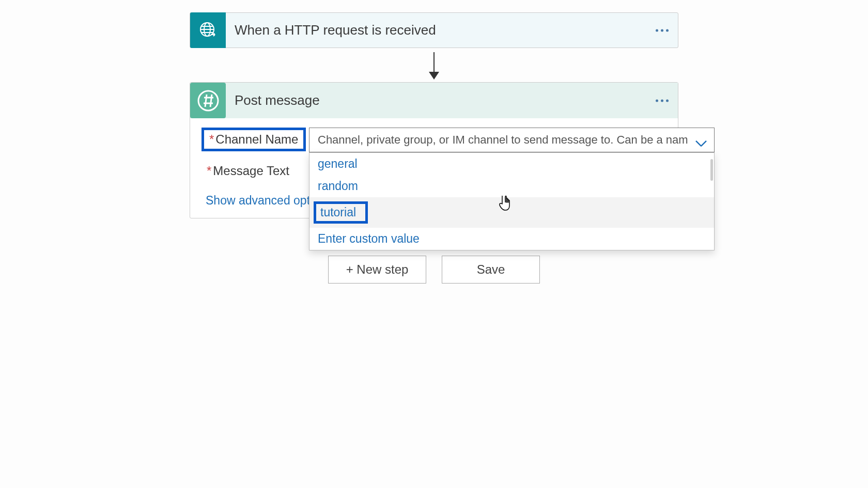 The height and width of the screenshot is (488, 868). Describe the element at coordinates (341, 213) in the screenshot. I see `option-text: tutorial` at that location.